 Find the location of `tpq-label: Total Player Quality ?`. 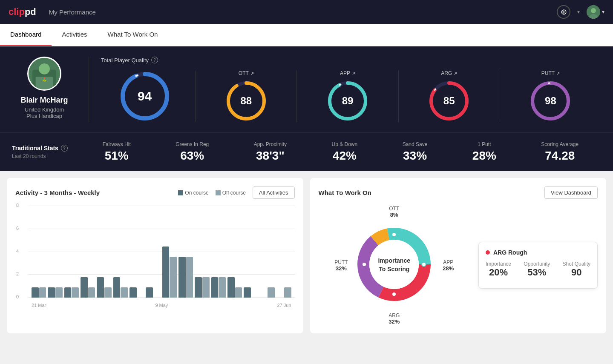

tpq-label: Total Player Quality ? is located at coordinates (351, 60).